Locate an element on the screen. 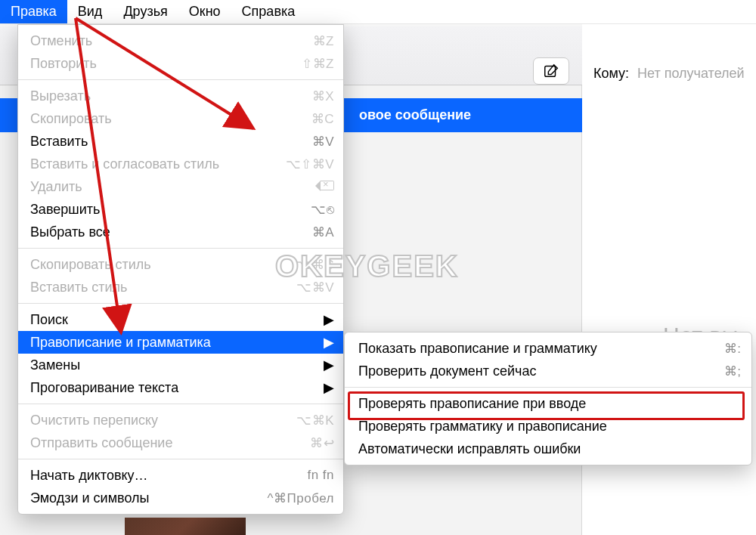  recipients-placeholder: Нет получателей is located at coordinates (691, 73).